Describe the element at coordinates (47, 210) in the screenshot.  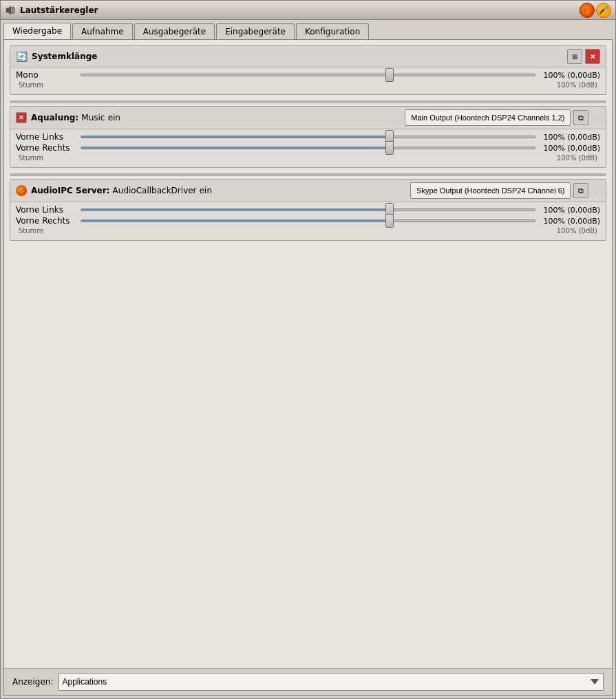
I see `audioipc-vl-label: Vorne Links` at that location.